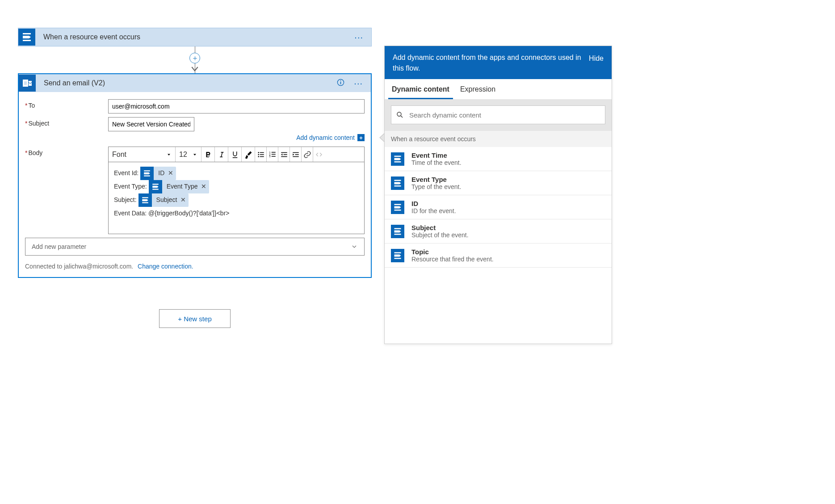 The image size is (835, 504). I want to click on to-input, so click(236, 106).